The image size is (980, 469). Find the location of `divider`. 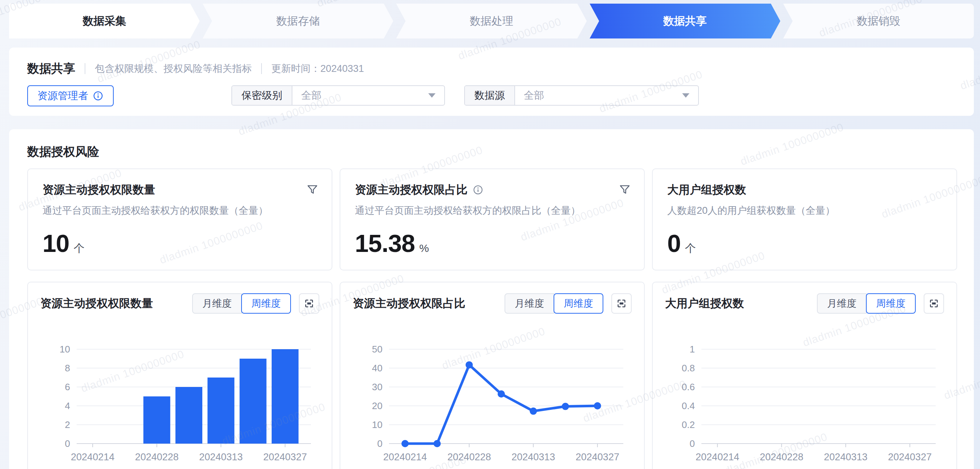

divider is located at coordinates (85, 68).